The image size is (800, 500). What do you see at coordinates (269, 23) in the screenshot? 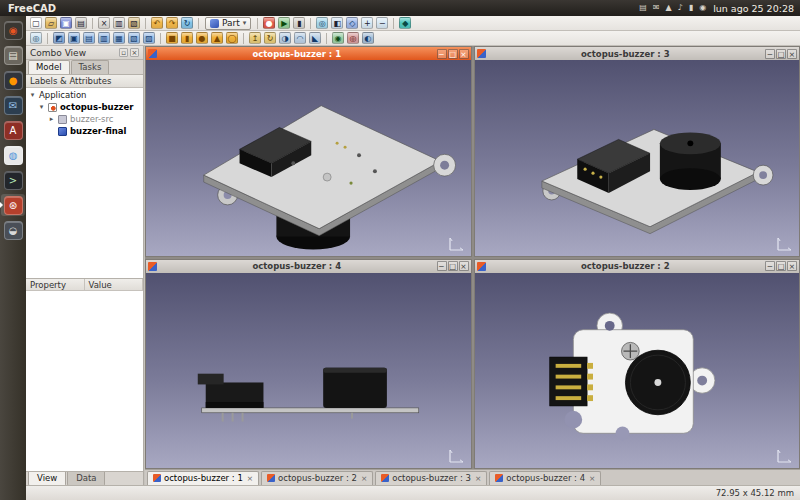
I see `macro-record-button: ●` at bounding box center [269, 23].